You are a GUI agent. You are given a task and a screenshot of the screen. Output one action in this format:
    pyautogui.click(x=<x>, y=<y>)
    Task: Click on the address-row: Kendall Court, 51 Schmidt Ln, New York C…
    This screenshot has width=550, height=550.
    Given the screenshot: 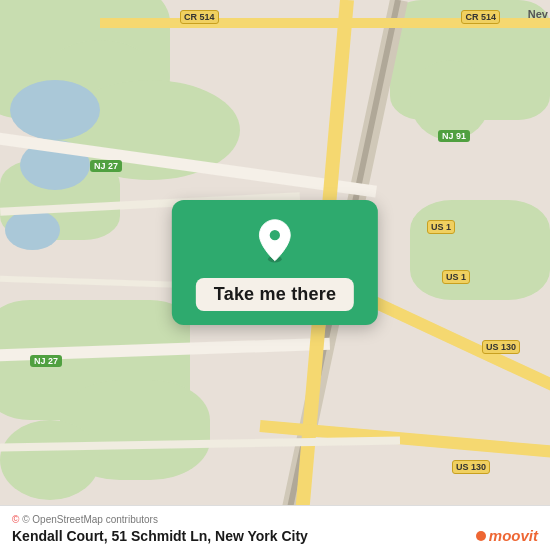 What is the action you would take?
    pyautogui.click(x=275, y=536)
    